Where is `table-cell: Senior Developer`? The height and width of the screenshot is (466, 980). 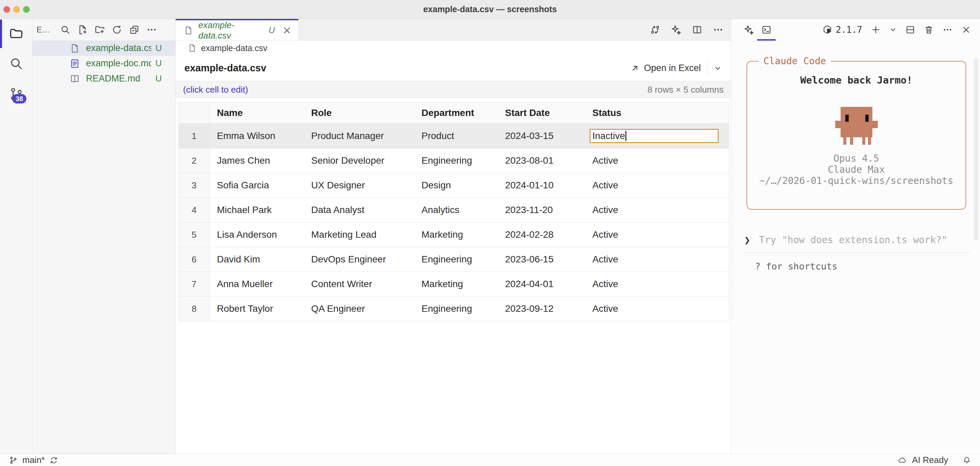
table-cell: Senior Developer is located at coordinates (360, 161).